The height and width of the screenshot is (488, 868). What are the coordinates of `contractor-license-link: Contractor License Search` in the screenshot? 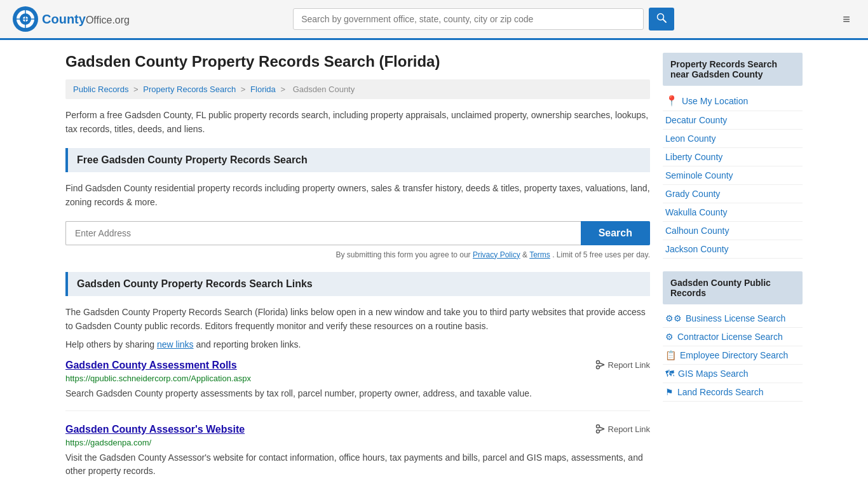 It's located at (730, 337).